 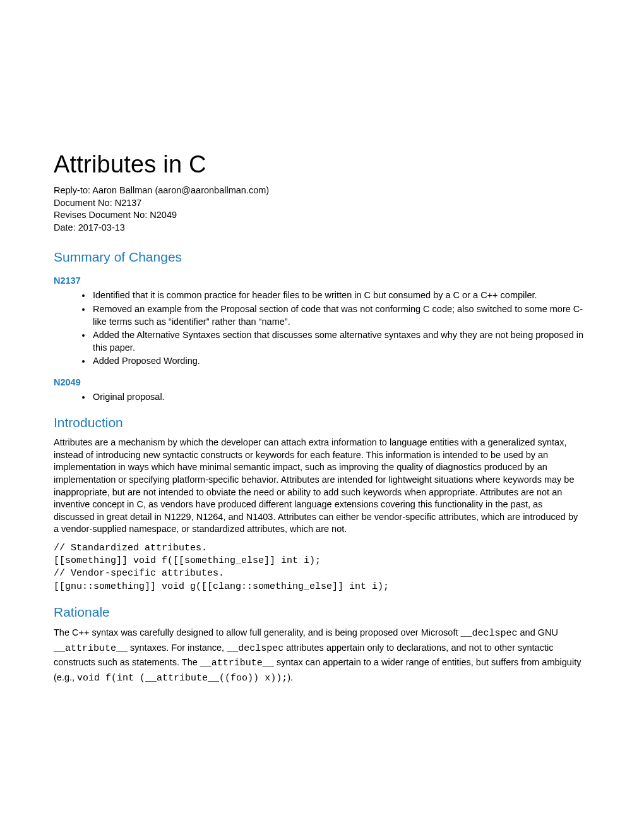 What do you see at coordinates (319, 329) in the screenshot?
I see `n2137-list: Identified that it is common practice fo…` at bounding box center [319, 329].